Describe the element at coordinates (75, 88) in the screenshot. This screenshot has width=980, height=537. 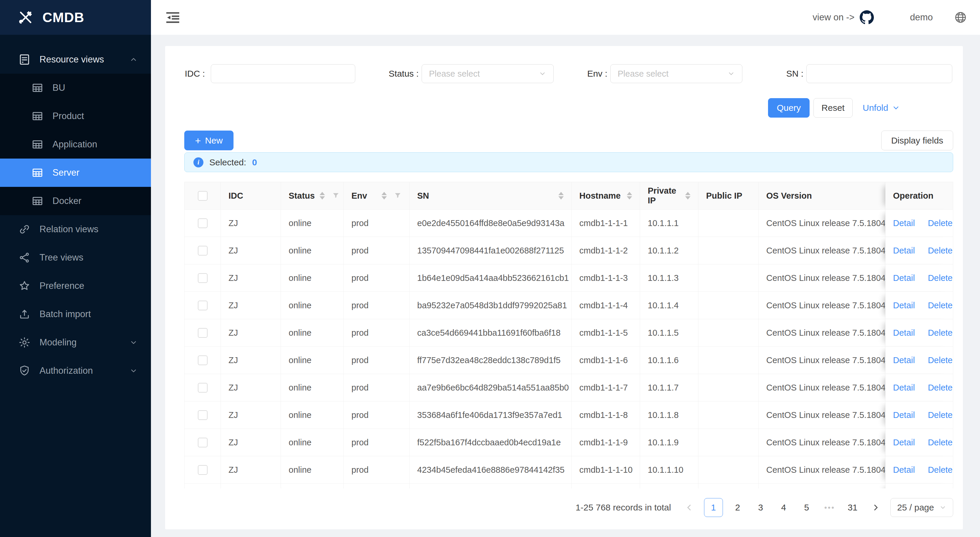
I see `sidebar-item-bu: BU` at that location.